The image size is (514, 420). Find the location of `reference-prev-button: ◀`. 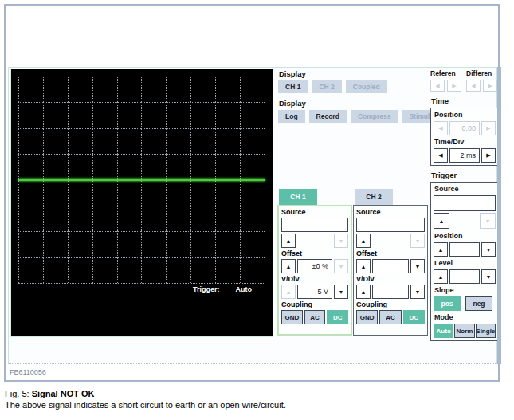

reference-prev-button: ◀ is located at coordinates (437, 86).